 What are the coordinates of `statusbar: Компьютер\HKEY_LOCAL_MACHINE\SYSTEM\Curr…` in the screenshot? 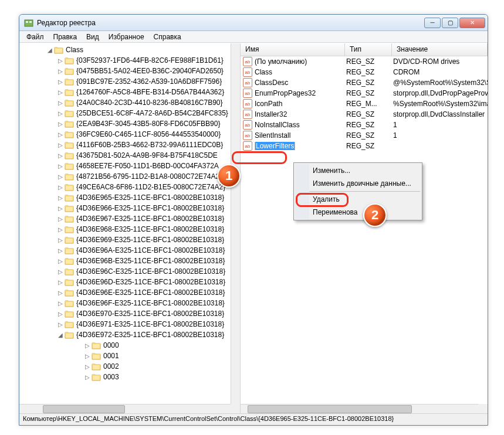 It's located at (253, 419).